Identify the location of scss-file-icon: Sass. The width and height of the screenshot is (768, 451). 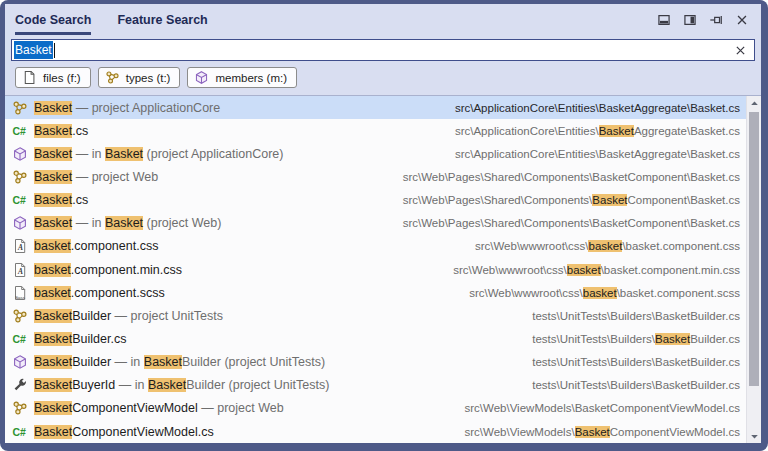
(20, 293).